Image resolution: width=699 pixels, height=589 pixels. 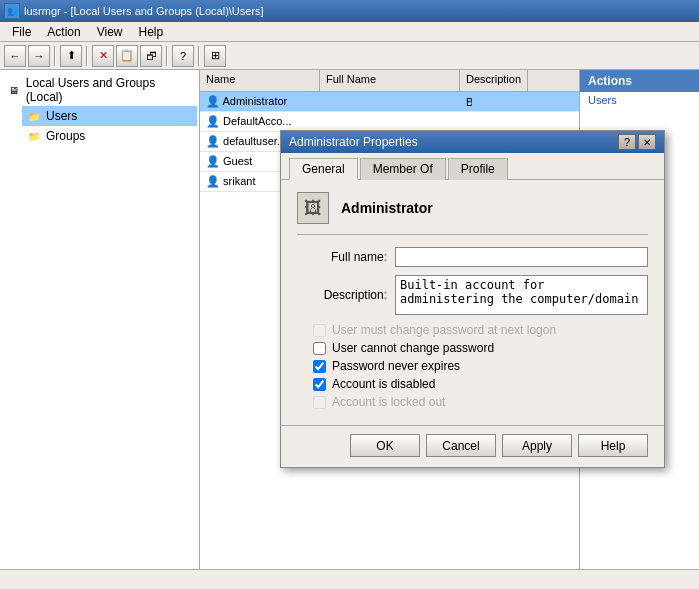 What do you see at coordinates (413, 348) in the screenshot?
I see `checkbox-cannot-change-label: User cannot change password` at bounding box center [413, 348].